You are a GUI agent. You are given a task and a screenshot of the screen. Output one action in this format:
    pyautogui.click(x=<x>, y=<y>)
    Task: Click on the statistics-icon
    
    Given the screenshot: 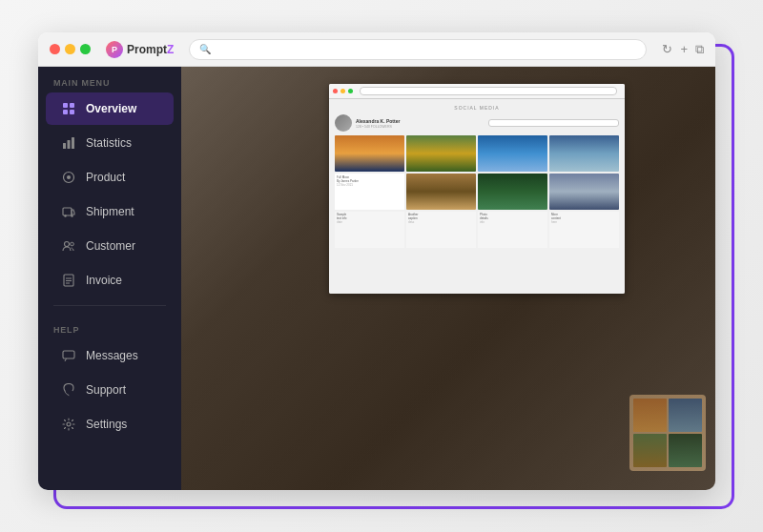 What is the action you would take?
    pyautogui.click(x=69, y=143)
    